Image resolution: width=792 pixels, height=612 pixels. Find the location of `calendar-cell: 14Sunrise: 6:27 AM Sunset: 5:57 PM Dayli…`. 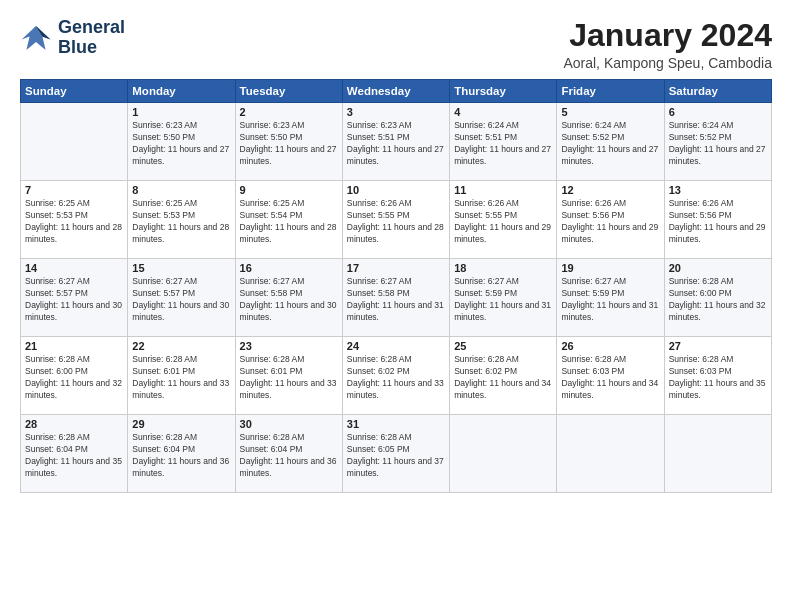

calendar-cell: 14Sunrise: 6:27 AM Sunset: 5:57 PM Dayli… is located at coordinates (74, 298).